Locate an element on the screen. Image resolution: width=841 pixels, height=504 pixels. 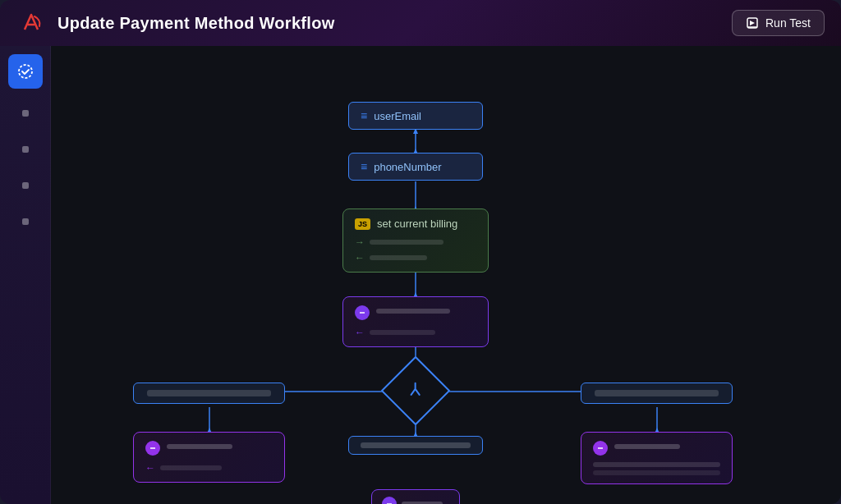
run-test-icon is located at coordinates (752, 23).